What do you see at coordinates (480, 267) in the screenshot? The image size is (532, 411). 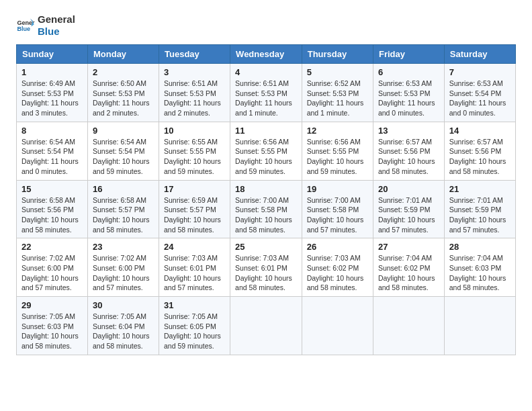 I see `calendar-cell: 28 Sunrise: 7:04 AM Sunset: 6:03 PM Dayl…` at bounding box center [480, 267].